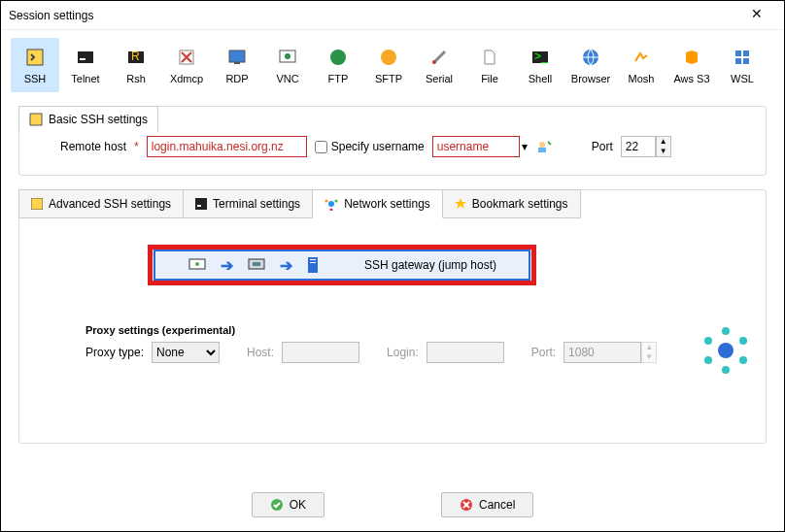 Image resolution: width=785 pixels, height=532 pixels. What do you see at coordinates (136, 147) in the screenshot?
I see `required-mark: *` at bounding box center [136, 147].